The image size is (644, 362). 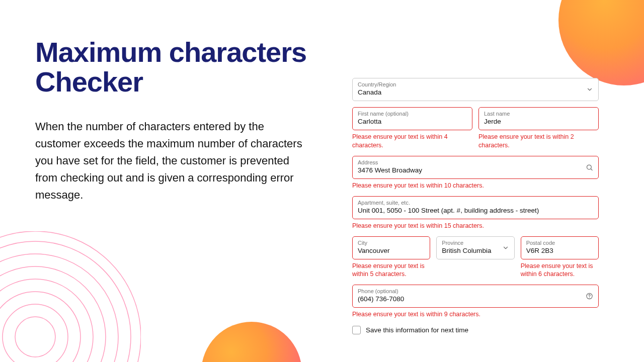 What do you see at coordinates (391, 243) in the screenshot?
I see `city-label: City` at bounding box center [391, 243].